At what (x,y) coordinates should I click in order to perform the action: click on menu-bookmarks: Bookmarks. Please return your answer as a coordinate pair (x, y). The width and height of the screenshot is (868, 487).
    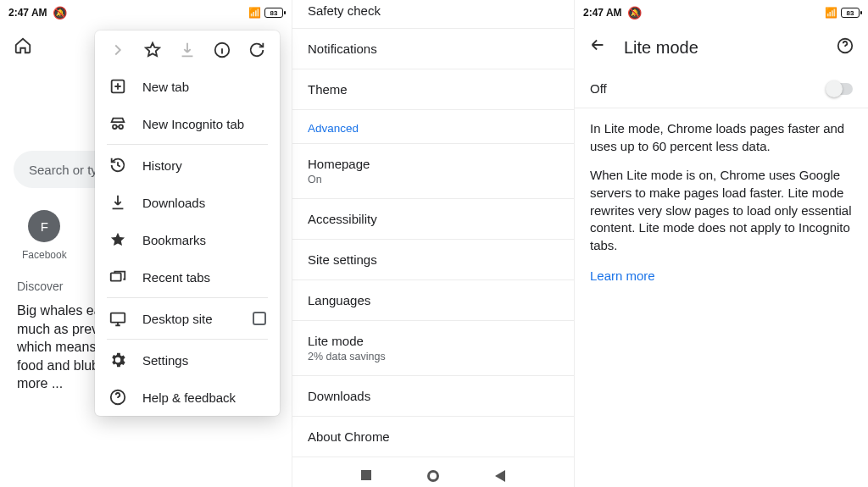
    Looking at the image, I should click on (187, 240).